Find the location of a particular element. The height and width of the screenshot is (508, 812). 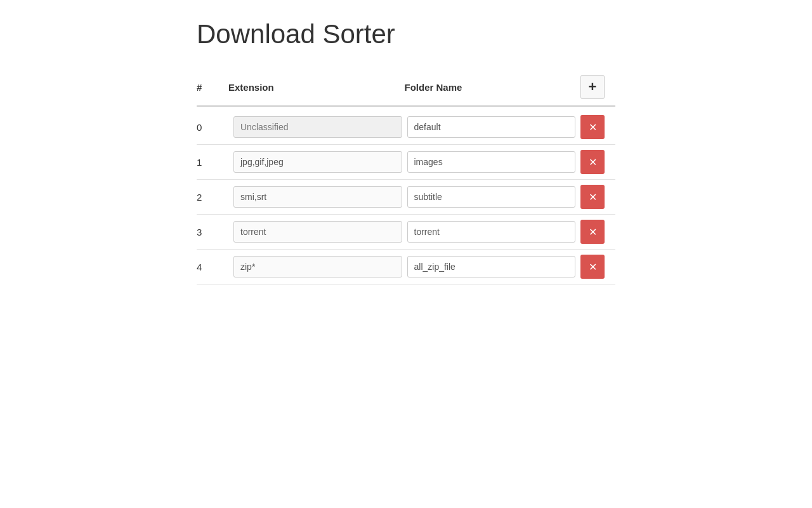

table-row: 0✕ is located at coordinates (406, 127).